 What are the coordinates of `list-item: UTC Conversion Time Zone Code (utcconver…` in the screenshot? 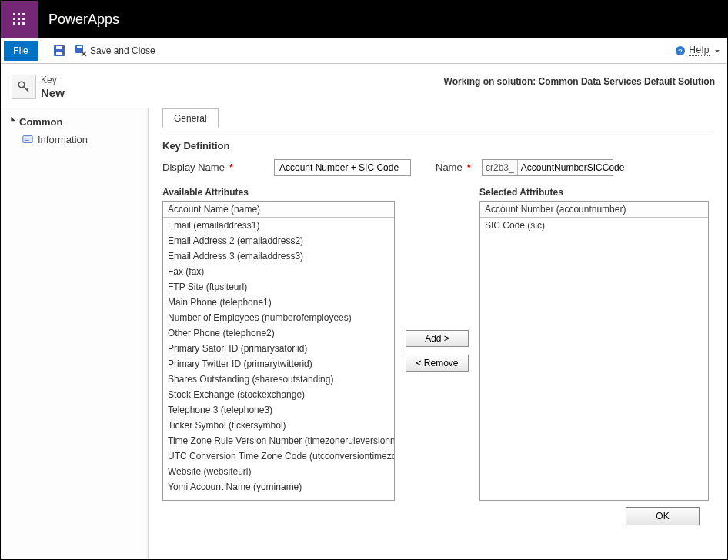 It's located at (279, 456).